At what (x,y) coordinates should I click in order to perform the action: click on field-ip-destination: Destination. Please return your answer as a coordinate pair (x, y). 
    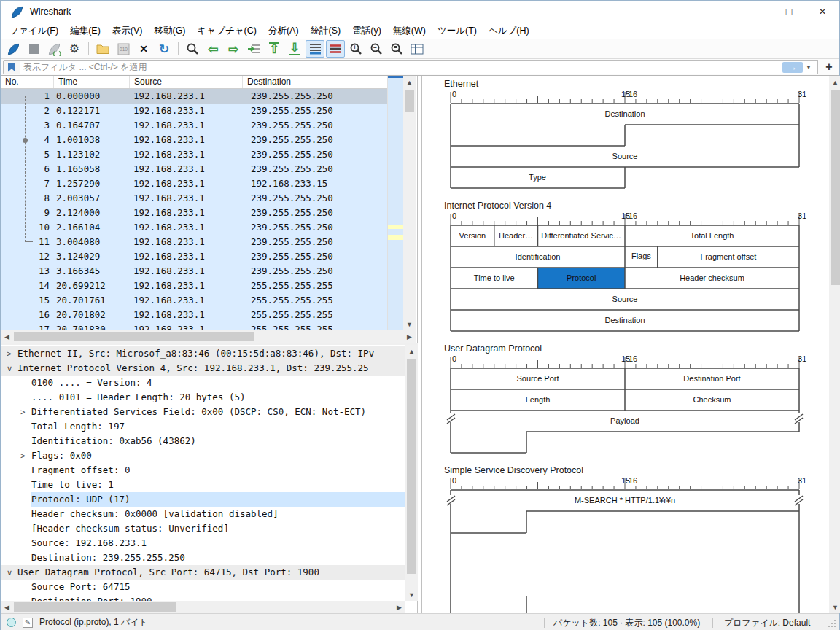
    Looking at the image, I should click on (624, 320).